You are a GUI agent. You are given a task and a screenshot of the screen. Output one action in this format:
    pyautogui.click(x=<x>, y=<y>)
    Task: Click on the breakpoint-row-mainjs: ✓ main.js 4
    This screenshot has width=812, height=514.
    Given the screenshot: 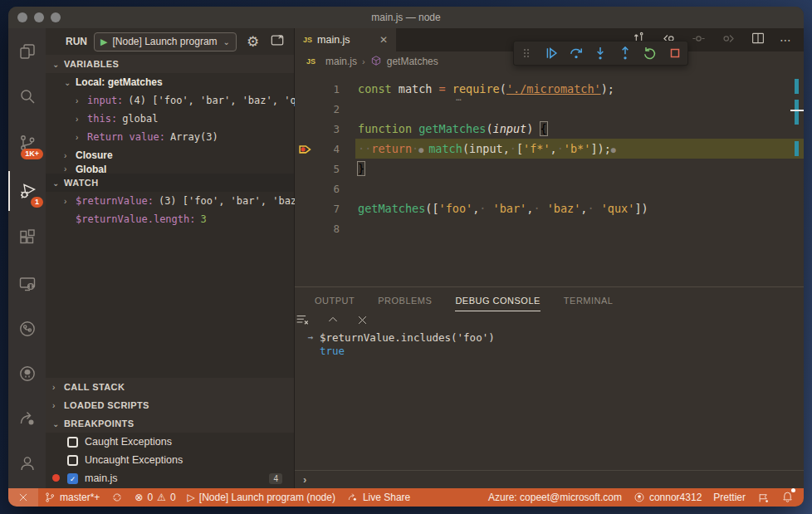 What is the action you would take?
    pyautogui.click(x=169, y=478)
    